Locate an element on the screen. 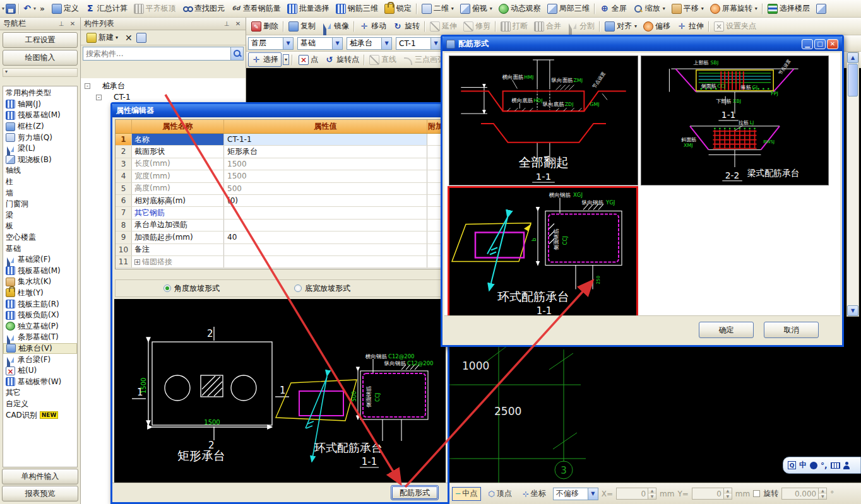 The height and width of the screenshot is (504, 861). close-button: ✕ is located at coordinates (833, 44).